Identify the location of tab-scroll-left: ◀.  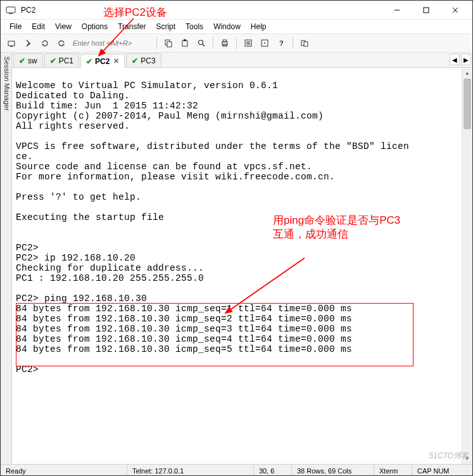
(455, 60).